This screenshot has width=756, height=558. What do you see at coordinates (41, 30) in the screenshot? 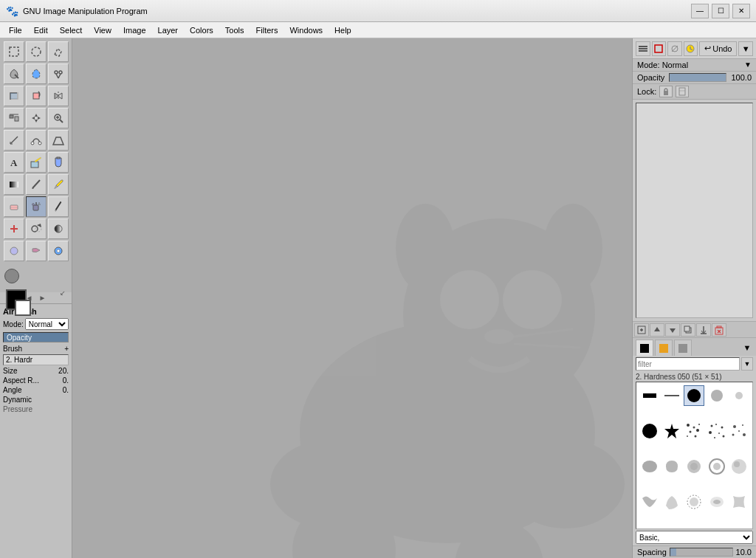
I see `menu-item-edit: Edit` at bounding box center [41, 30].